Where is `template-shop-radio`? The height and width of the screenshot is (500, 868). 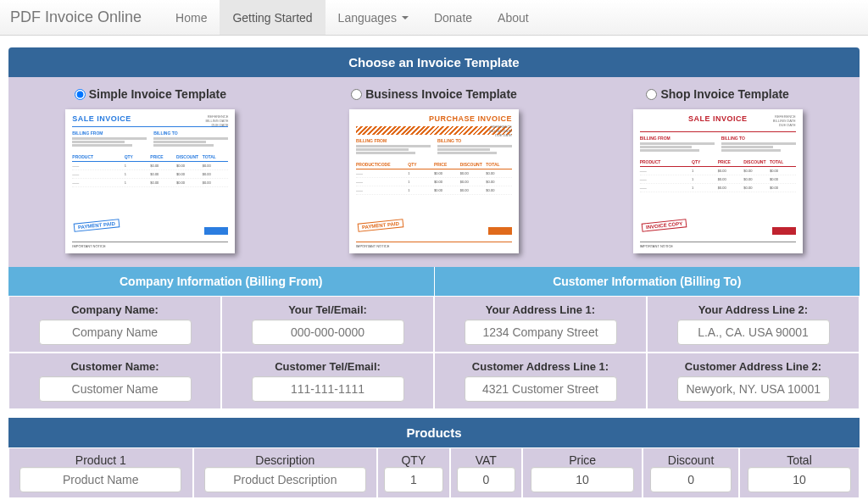
template-shop-radio is located at coordinates (651, 95).